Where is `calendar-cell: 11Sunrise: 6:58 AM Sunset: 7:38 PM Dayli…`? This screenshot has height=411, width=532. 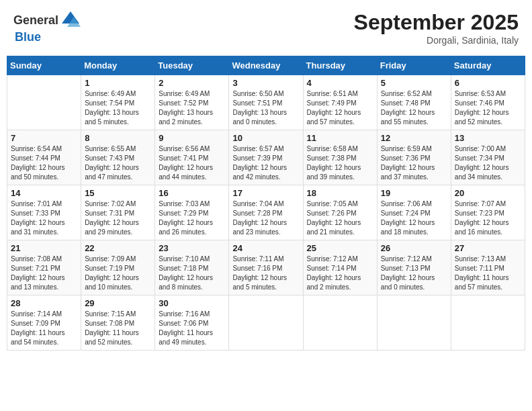 calendar-cell: 11Sunrise: 6:58 AM Sunset: 7:38 PM Dayli… is located at coordinates (340, 158).